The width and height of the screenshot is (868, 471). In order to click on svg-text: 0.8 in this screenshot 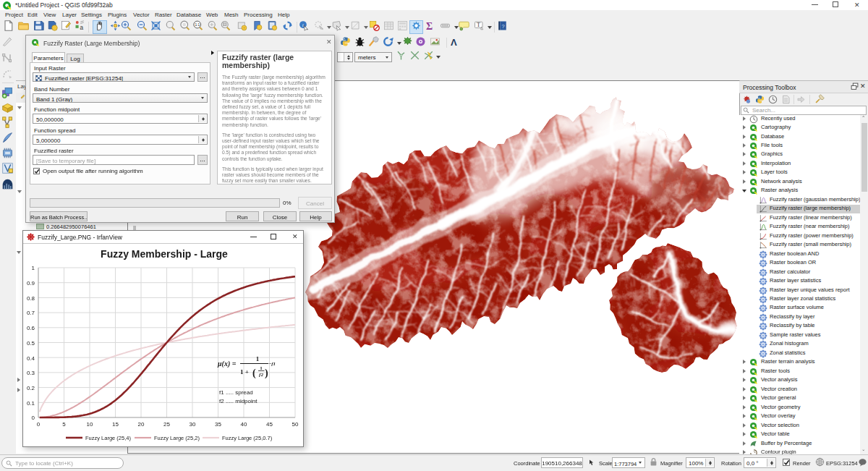, I will do `click(31, 298)`.